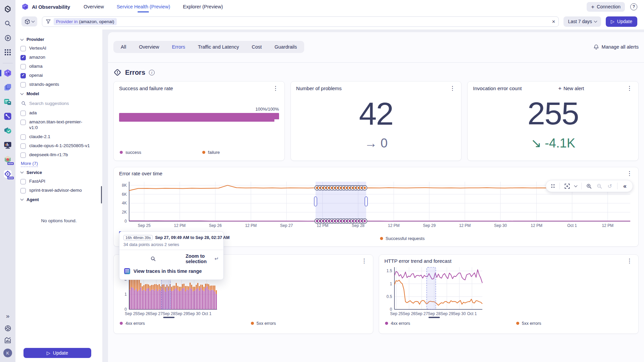 The image size is (644, 362). Describe the element at coordinates (257, 47) in the screenshot. I see `tab-cost: Cost` at that location.